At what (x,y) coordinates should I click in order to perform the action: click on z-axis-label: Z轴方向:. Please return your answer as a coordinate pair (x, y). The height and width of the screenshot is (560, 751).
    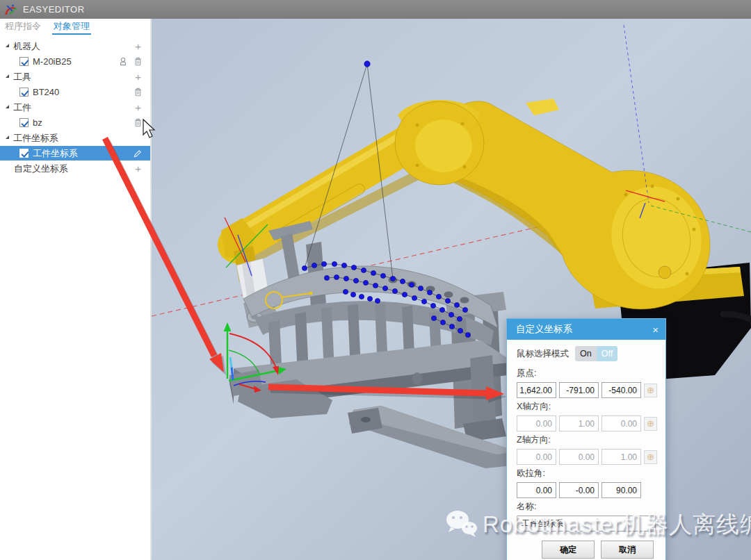
    Looking at the image, I should click on (587, 440).